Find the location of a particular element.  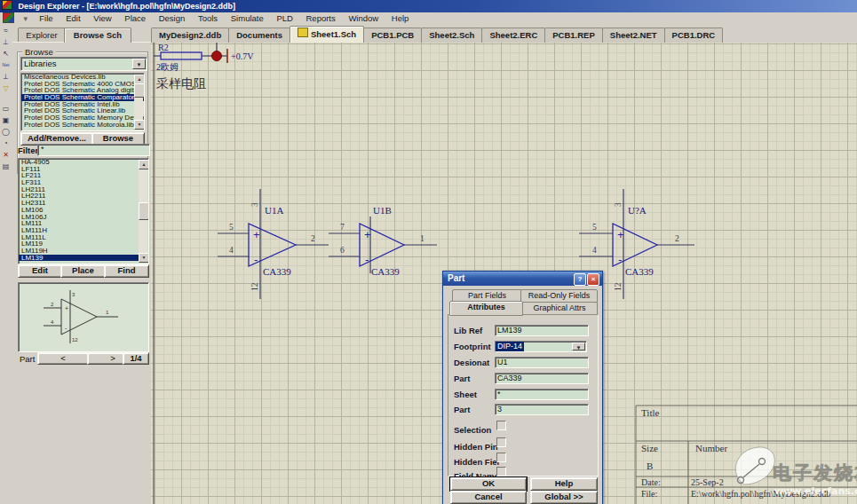

document-icon is located at coordinates (9, 18).